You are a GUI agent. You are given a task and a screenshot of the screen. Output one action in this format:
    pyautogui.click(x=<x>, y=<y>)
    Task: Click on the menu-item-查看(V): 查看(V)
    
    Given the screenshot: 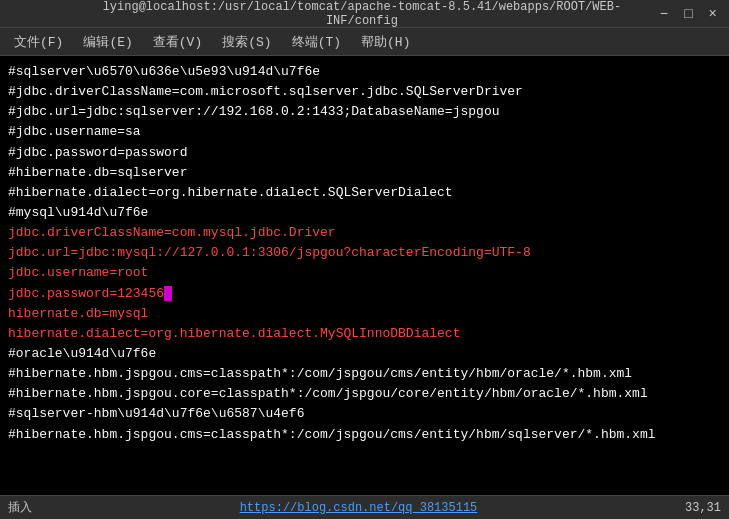 What is the action you would take?
    pyautogui.click(x=178, y=42)
    